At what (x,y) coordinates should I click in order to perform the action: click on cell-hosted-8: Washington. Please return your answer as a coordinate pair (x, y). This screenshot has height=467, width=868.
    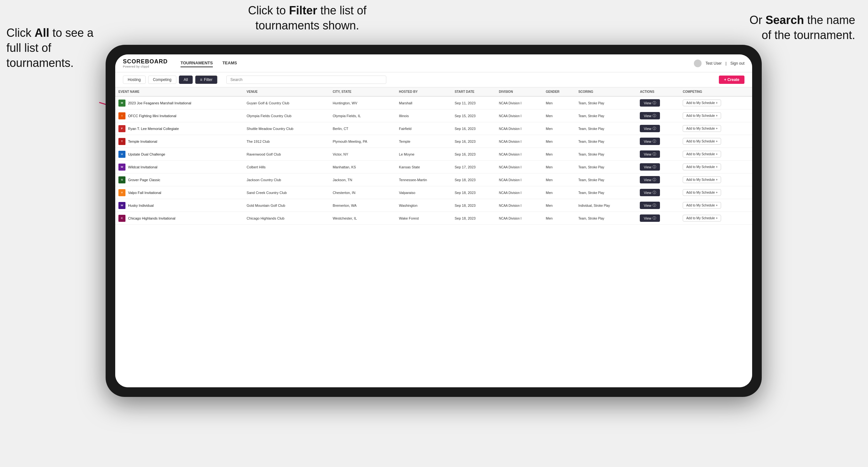
    Looking at the image, I should click on (424, 206).